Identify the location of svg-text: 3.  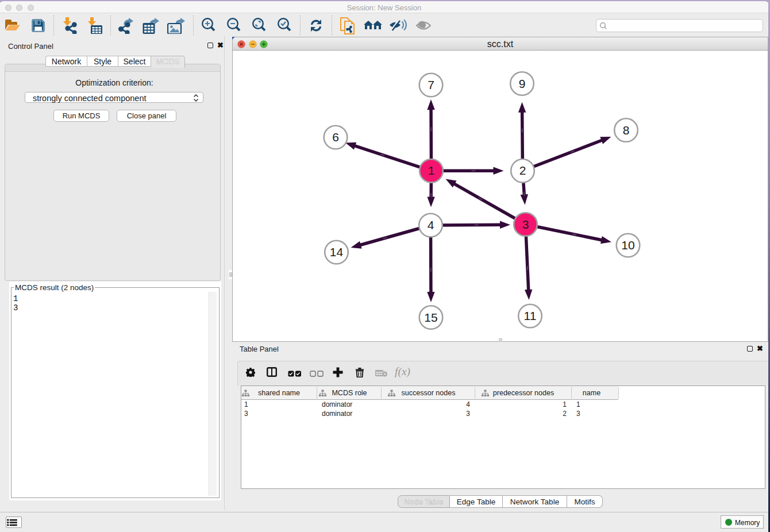
(526, 224).